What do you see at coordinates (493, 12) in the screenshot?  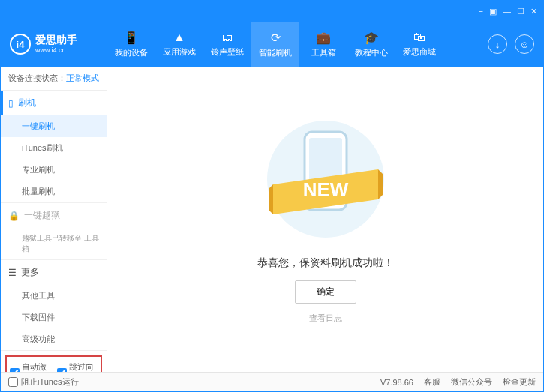 I see `skin-icon: ▣` at bounding box center [493, 12].